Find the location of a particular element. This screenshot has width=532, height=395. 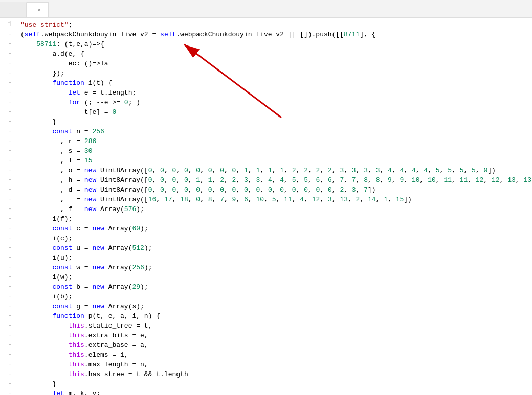

code-line-37: this.has_stree = t && t.length is located at coordinates (276, 374).